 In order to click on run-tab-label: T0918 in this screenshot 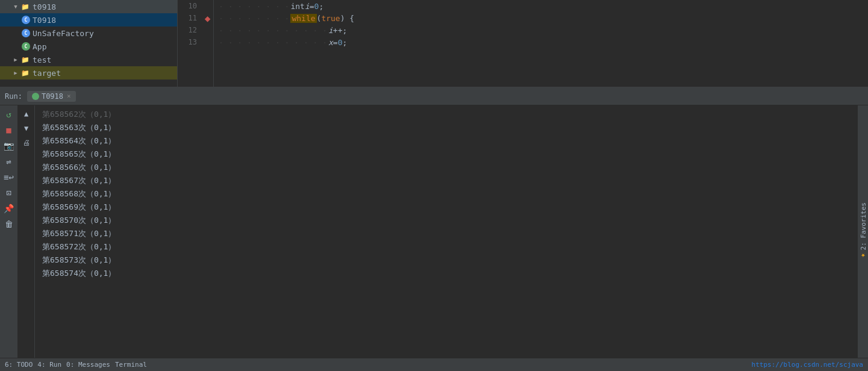, I will do `click(52, 96)`.